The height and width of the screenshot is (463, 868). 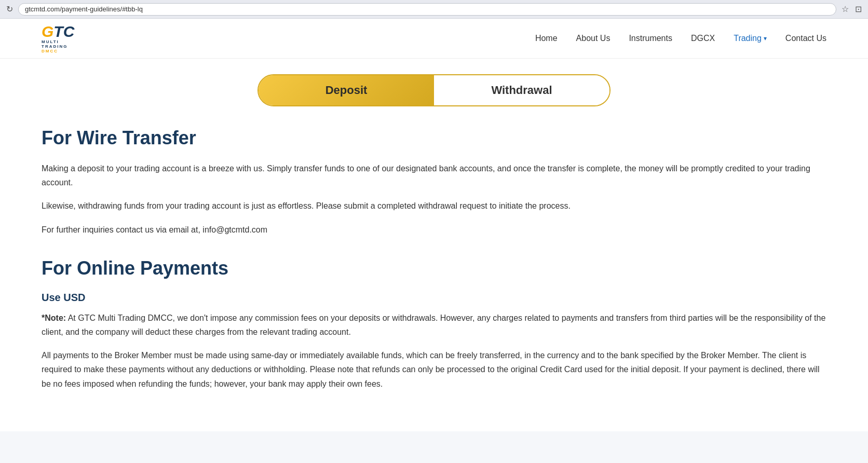 I want to click on logo-g: G, so click(x=48, y=31).